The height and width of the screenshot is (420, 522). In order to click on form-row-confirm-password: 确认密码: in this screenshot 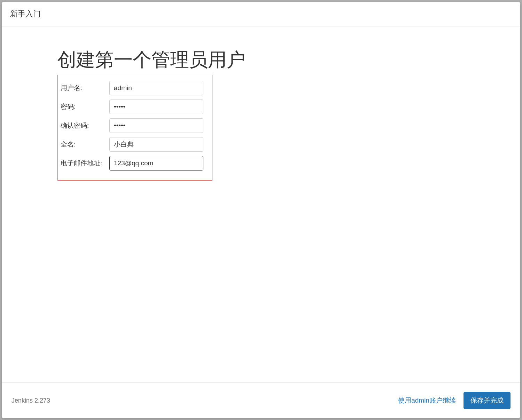, I will do `click(135, 126)`.